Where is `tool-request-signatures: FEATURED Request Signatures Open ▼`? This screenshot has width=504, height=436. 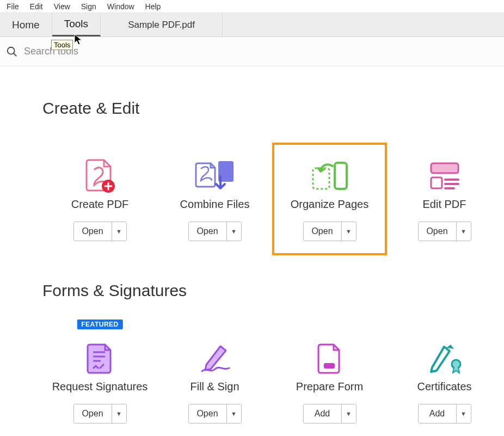 tool-request-signatures: FEATURED Request Signatures Open ▼ is located at coordinates (100, 380).